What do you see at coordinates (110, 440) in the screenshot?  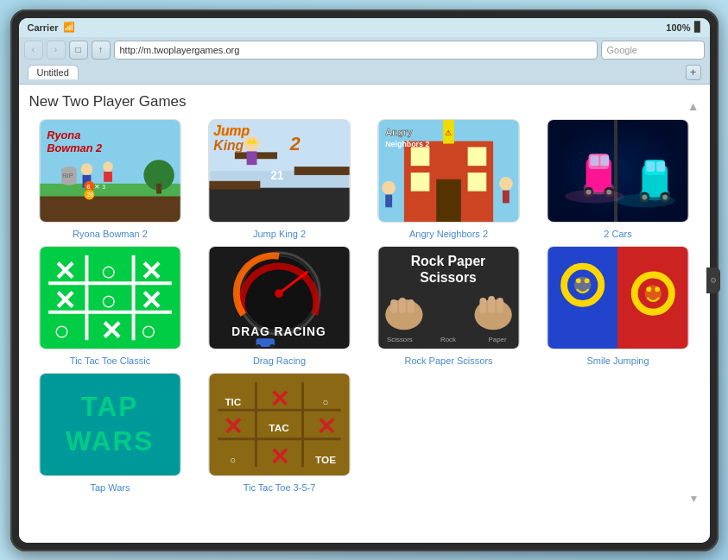 I see `svg-text: WARS` at bounding box center [110, 440].